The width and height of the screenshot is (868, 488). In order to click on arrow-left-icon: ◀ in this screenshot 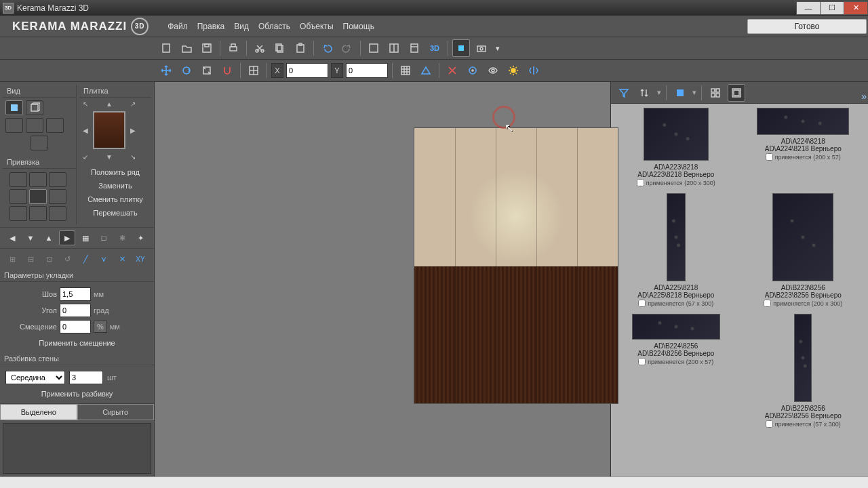, I will do `click(12, 238)`.